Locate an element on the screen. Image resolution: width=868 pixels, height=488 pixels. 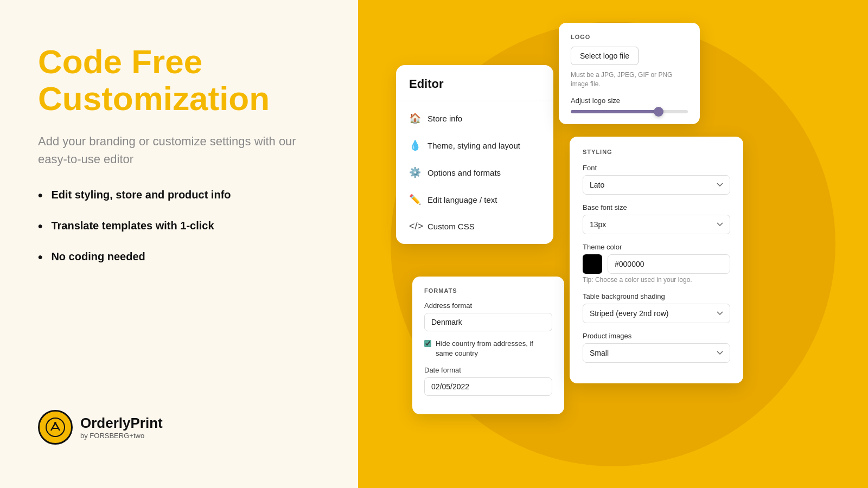
color-input is located at coordinates (669, 264).